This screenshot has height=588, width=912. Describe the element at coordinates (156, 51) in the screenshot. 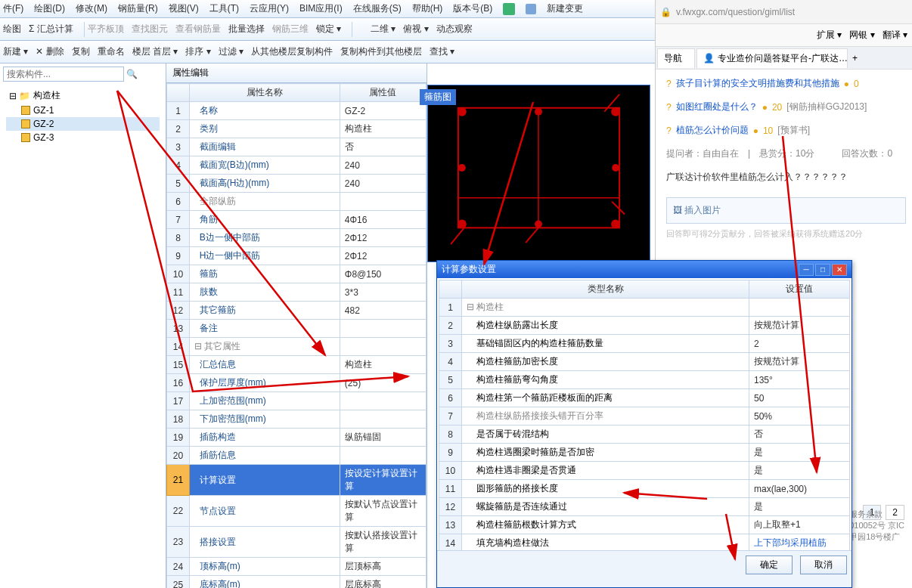

I see `tb-floor: 楼层 首层 ▾` at that location.